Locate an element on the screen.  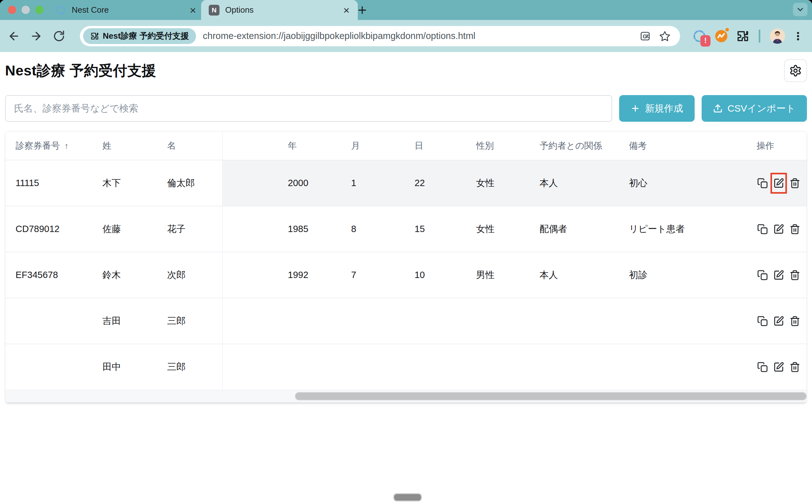
extensions-puzzle-icon is located at coordinates (743, 36).